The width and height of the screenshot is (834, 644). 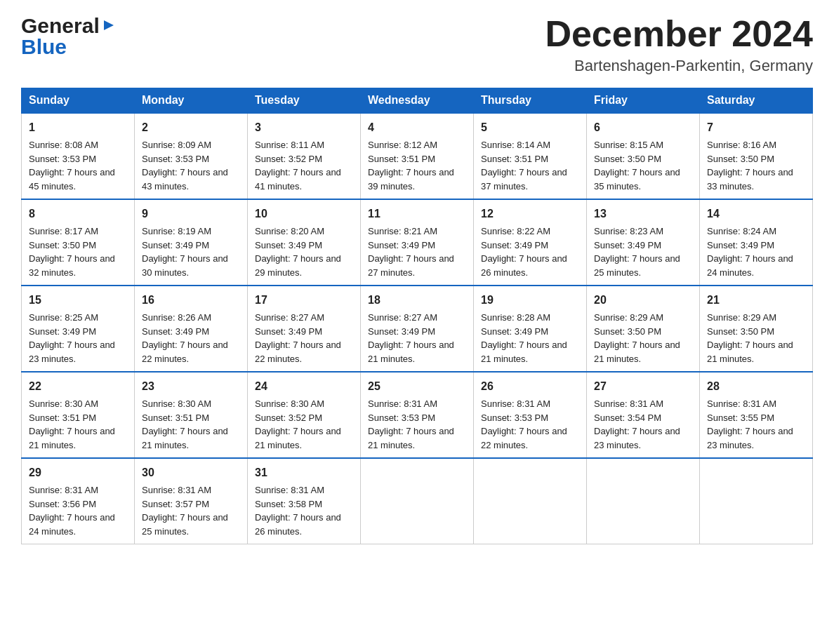 What do you see at coordinates (417, 243) in the screenshot?
I see `week-row-2: 8Sunrise: 8:17 AMSunset: 3:50 PMDaylight…` at bounding box center [417, 243].